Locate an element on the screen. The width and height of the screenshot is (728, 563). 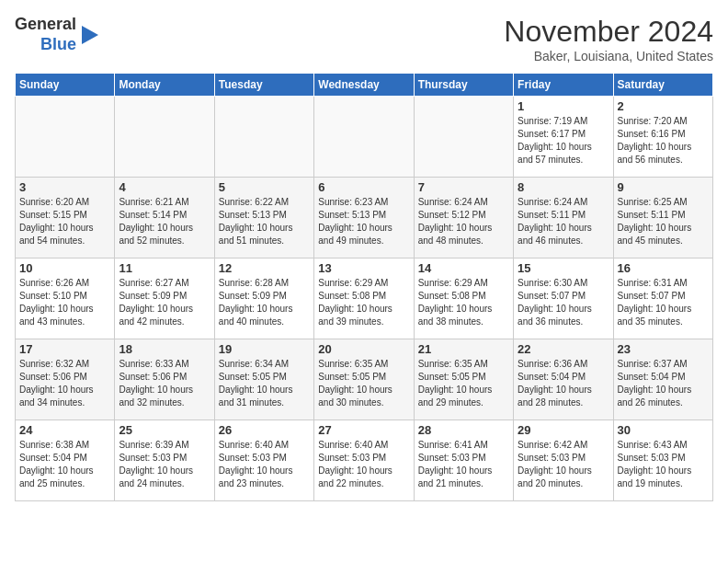
calendar-cell: 23Sunrise: 6:37 AMSunset: 5:04 PMDayligh… is located at coordinates (663, 380).